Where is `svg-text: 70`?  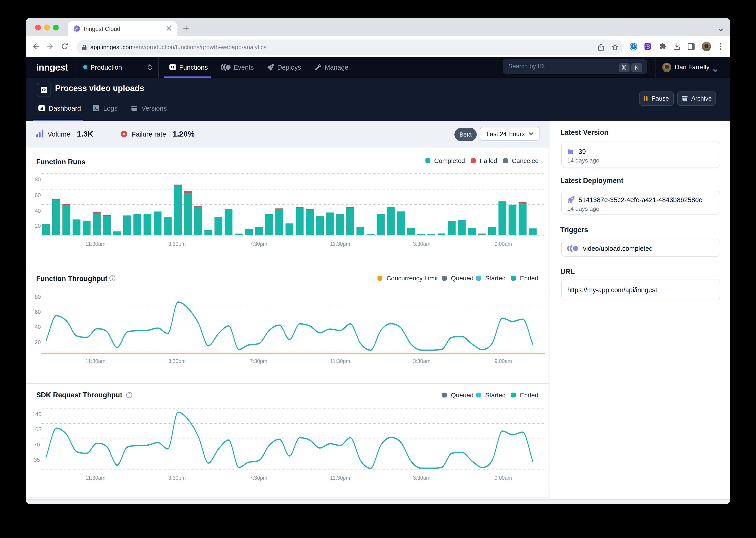 svg-text: 70 is located at coordinates (37, 445).